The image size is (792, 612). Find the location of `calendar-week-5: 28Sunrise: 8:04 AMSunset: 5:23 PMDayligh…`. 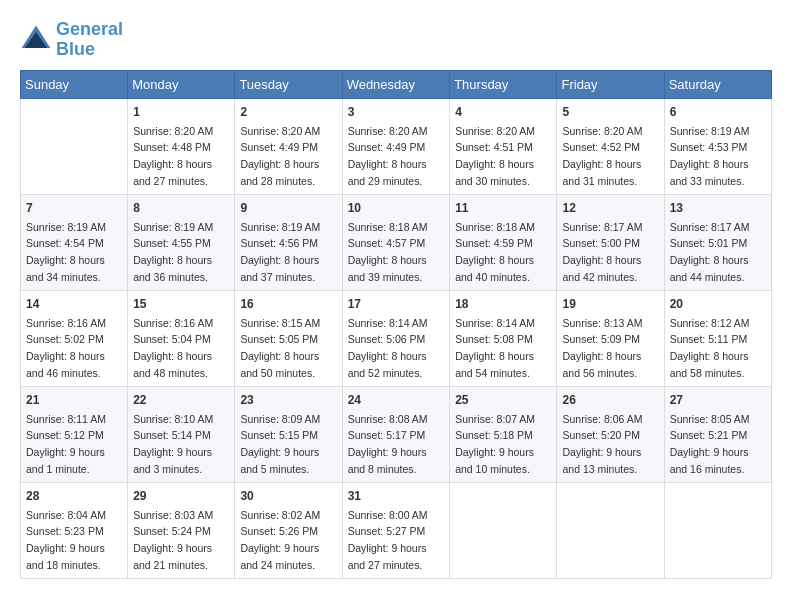

calendar-week-5: 28Sunrise: 8:04 AMSunset: 5:23 PMDayligh… is located at coordinates (396, 530).